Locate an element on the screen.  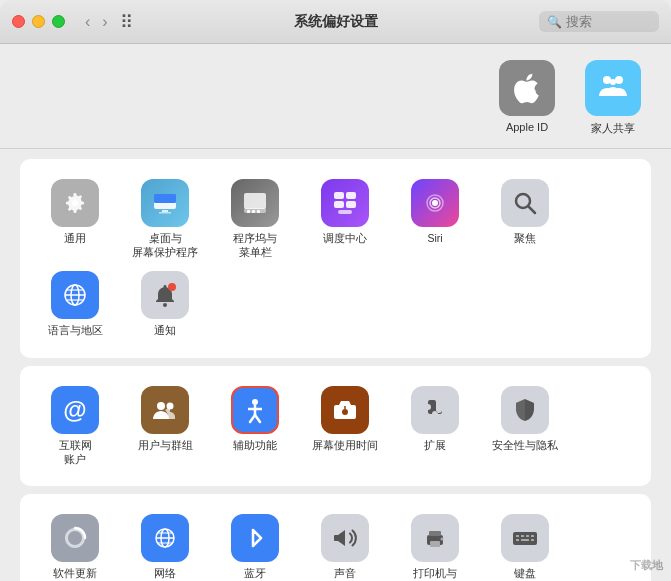
window-title: 系统偏好设置 is located at coordinates (336, 22).